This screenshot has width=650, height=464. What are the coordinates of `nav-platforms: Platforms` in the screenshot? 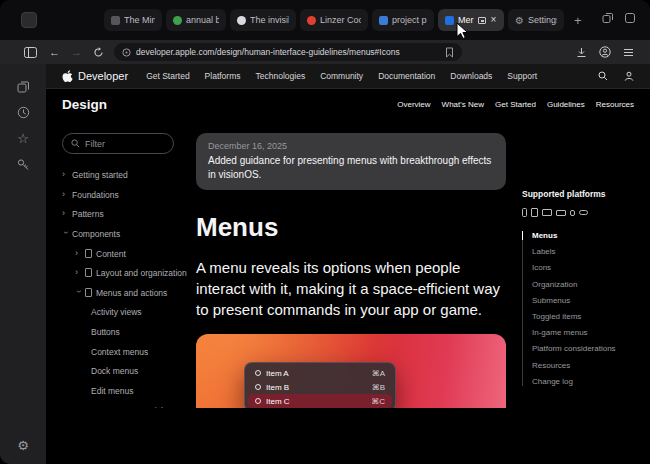 It's located at (223, 76).